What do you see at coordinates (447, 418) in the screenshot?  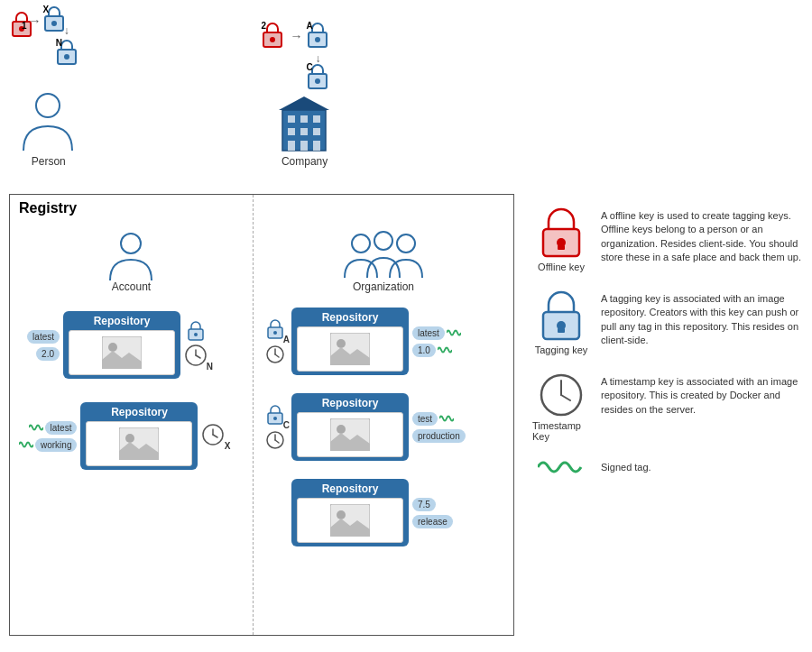 I see `wavy-test` at bounding box center [447, 418].